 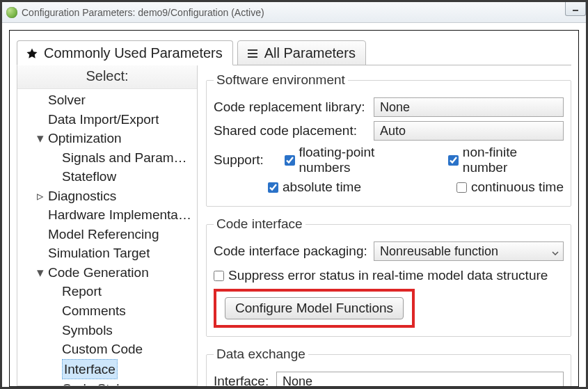 I want to click on checkbox-label: absolute time, so click(x=321, y=187).